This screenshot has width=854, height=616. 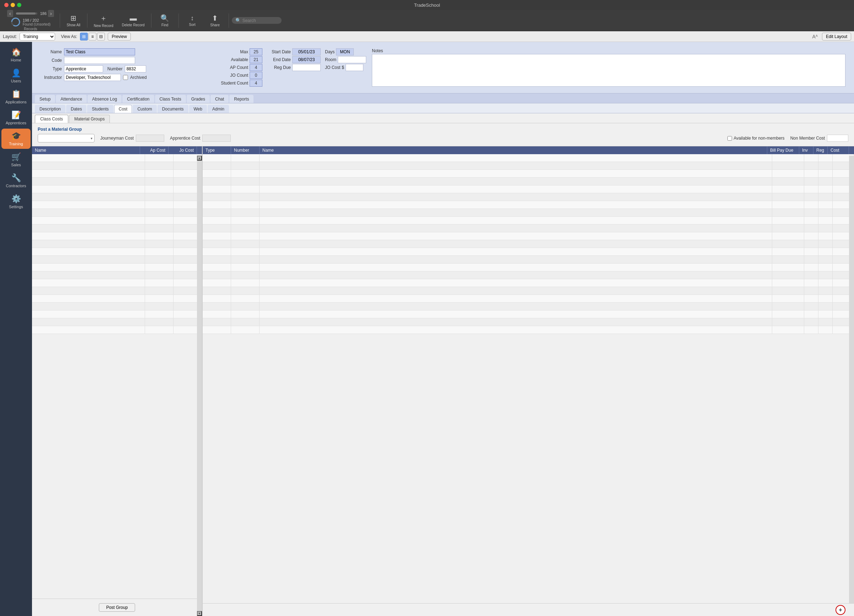 What do you see at coordinates (279, 68) in the screenshot?
I see `reg-due-label: Reg Due` at bounding box center [279, 68].